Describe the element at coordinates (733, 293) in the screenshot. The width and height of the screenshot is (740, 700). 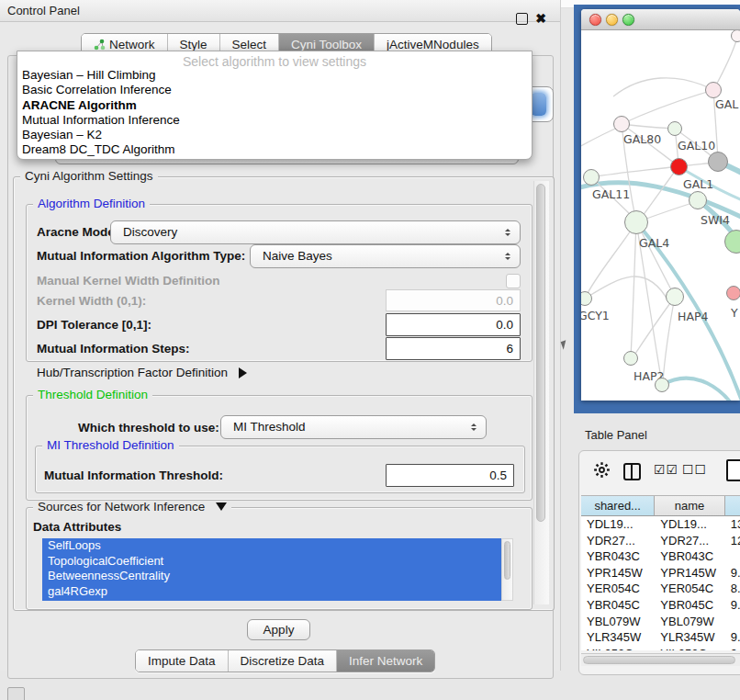
I see `network-node-y` at that location.